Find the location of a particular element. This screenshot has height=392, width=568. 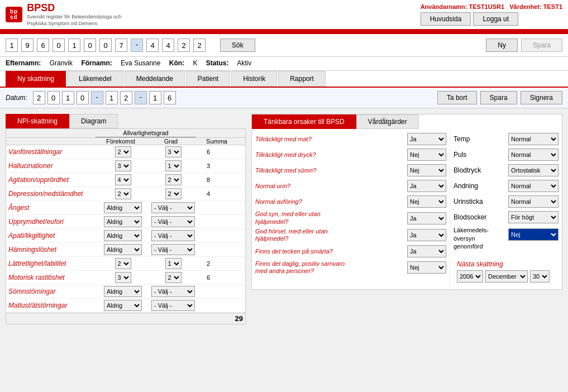

npi-select-latt-grad: 123 is located at coordinates (173, 264).